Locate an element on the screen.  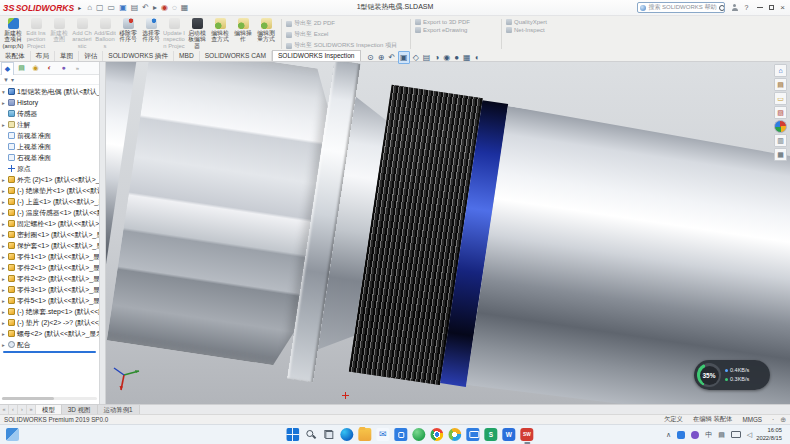
login-icon is located at coordinates (734, 8).